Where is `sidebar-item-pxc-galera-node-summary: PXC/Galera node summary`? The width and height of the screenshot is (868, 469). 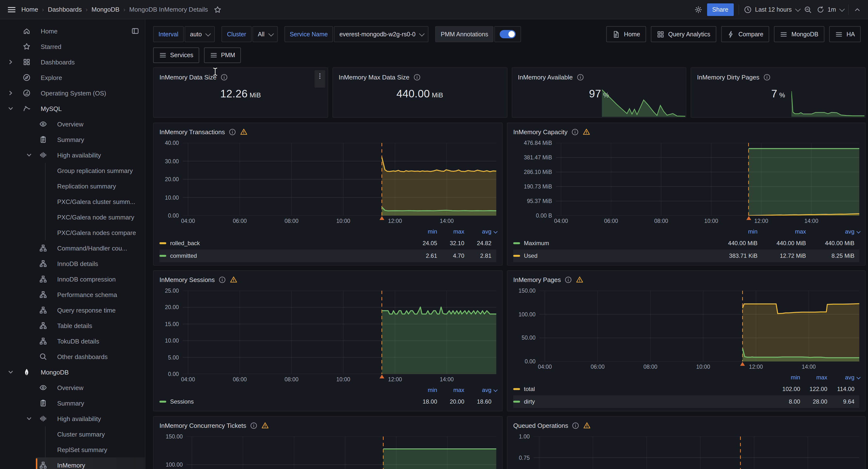
sidebar-item-pxc-galera-node-summary: PXC/Galera node summary is located at coordinates (72, 217).